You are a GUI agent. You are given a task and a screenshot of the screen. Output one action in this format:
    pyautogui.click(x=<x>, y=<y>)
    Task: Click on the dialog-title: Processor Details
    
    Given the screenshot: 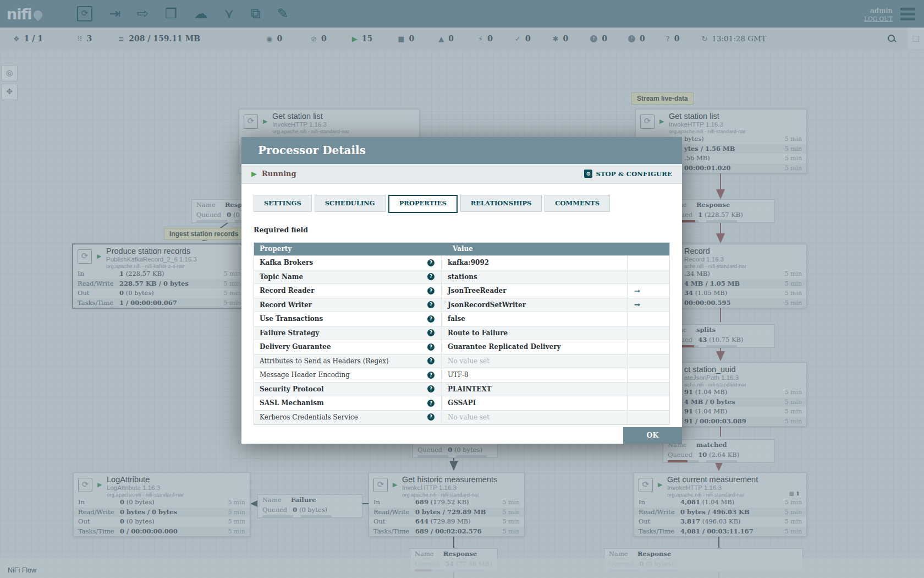 What is the action you would take?
    pyautogui.click(x=462, y=151)
    